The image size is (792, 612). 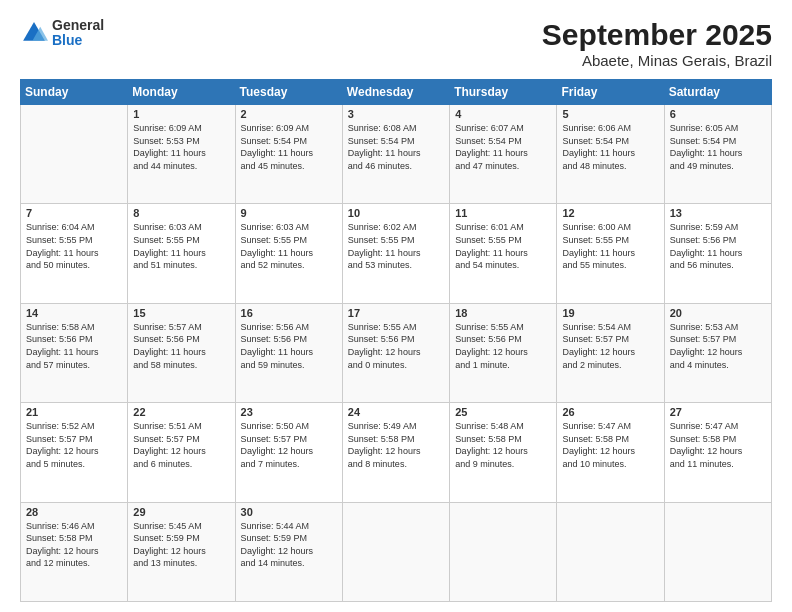 What do you see at coordinates (396, 44) in the screenshot?
I see `header: General Blue September 2025 Abaete, Mina…` at bounding box center [396, 44].